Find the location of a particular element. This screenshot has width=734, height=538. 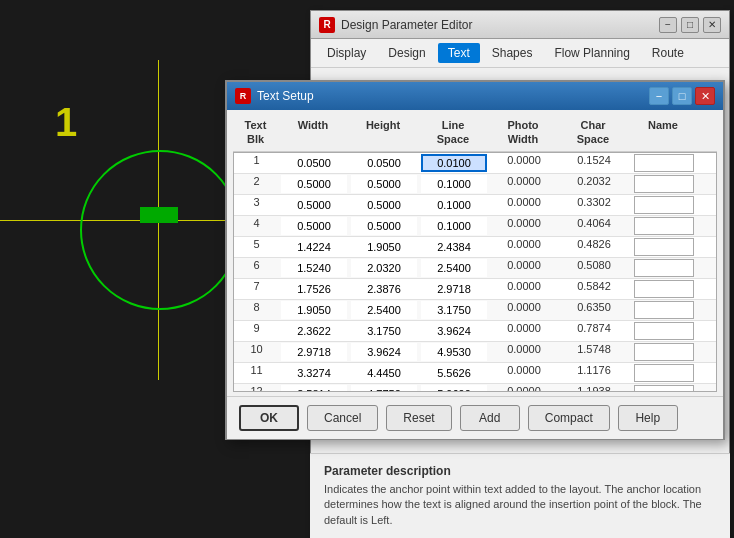

help-button: Help is located at coordinates (648, 418).